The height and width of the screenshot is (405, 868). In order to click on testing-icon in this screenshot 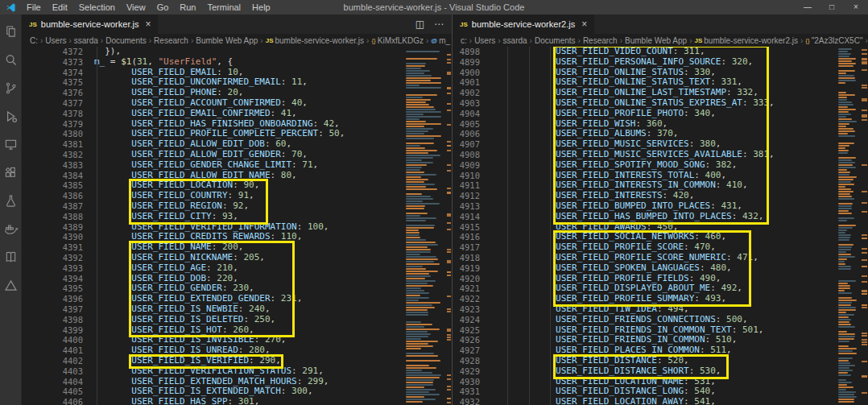, I will do `click(11, 201)`.